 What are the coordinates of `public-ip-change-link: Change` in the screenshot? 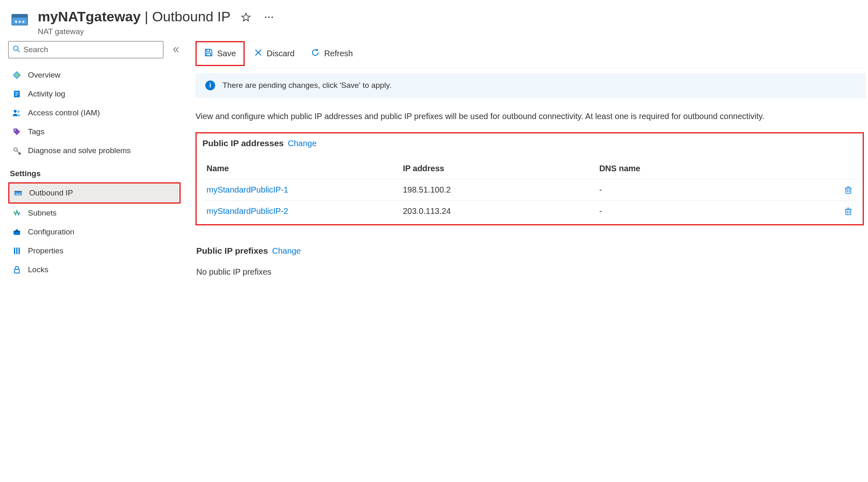 It's located at (302, 144).